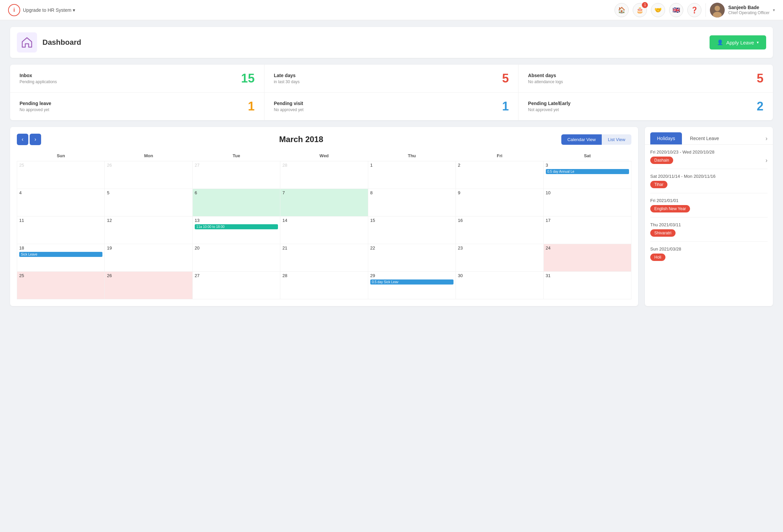  What do you see at coordinates (324, 230) in the screenshot?
I see `table-row: 14` at bounding box center [324, 230].